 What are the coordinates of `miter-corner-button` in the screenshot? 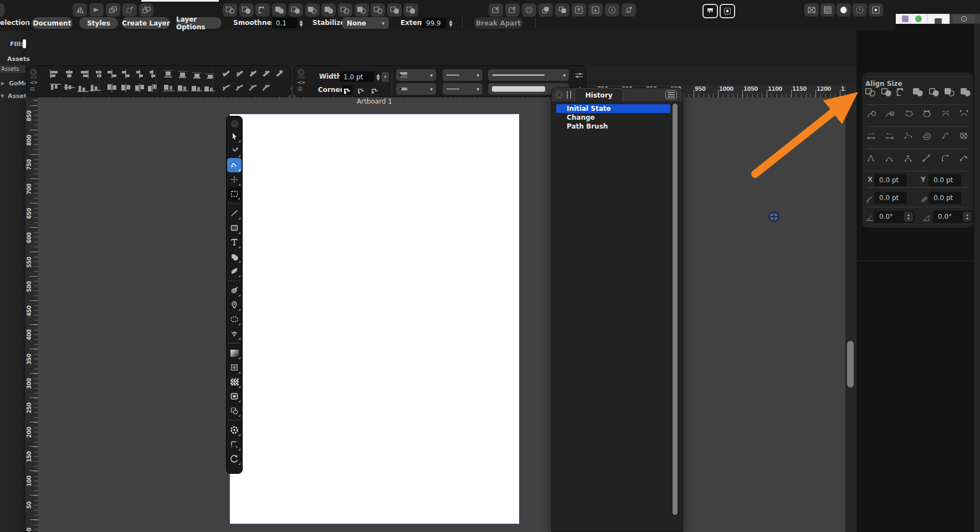 It's located at (347, 90).